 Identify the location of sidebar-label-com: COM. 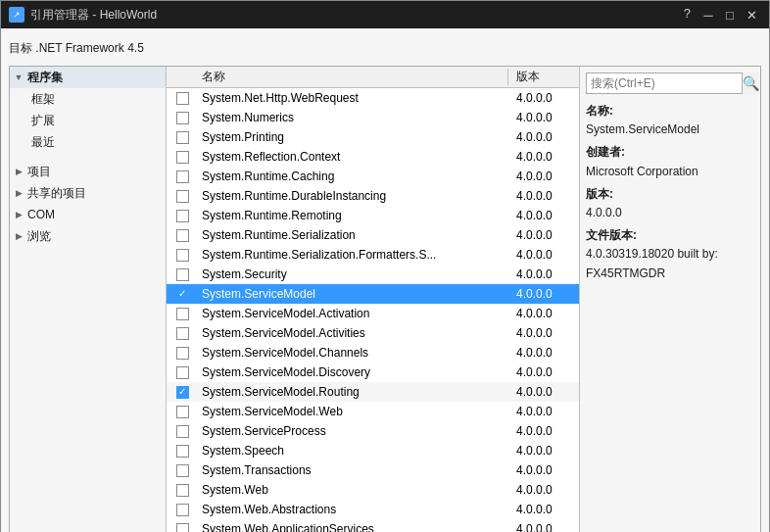
(41, 215).